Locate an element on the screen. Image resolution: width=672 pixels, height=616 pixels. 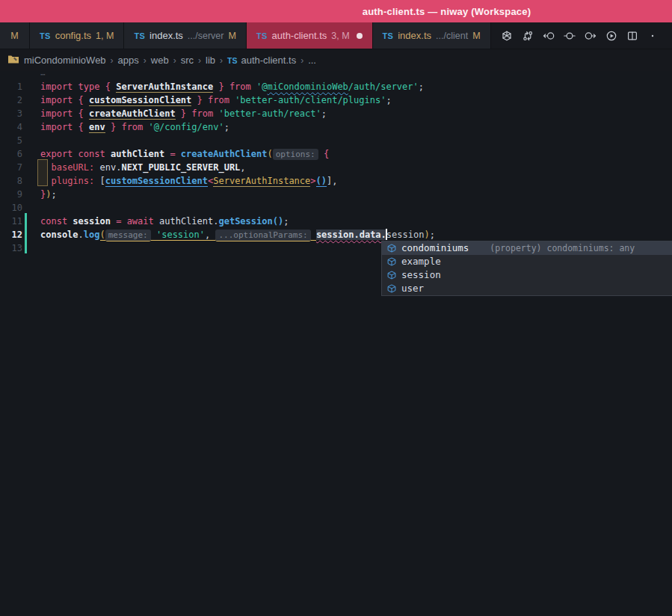
unsaved-dot is located at coordinates (360, 36).